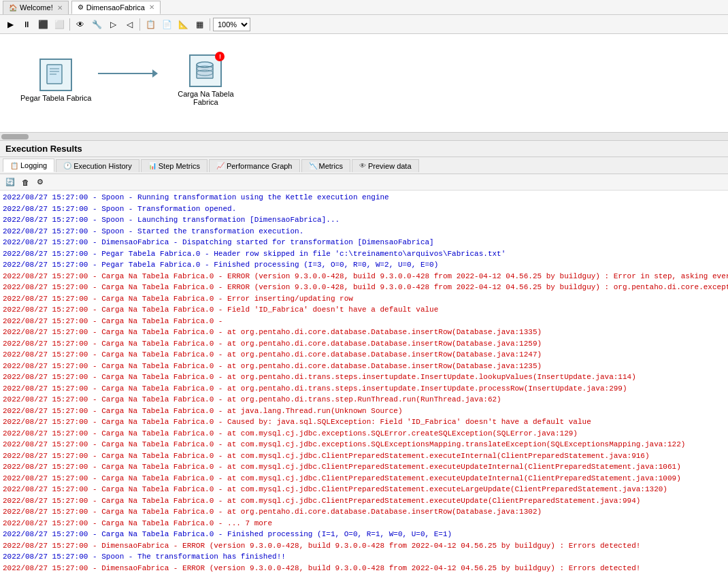  What do you see at coordinates (205, 98) in the screenshot?
I see `step-carga-label: Carga Na Tabela Fabrica` at bounding box center [205, 98].